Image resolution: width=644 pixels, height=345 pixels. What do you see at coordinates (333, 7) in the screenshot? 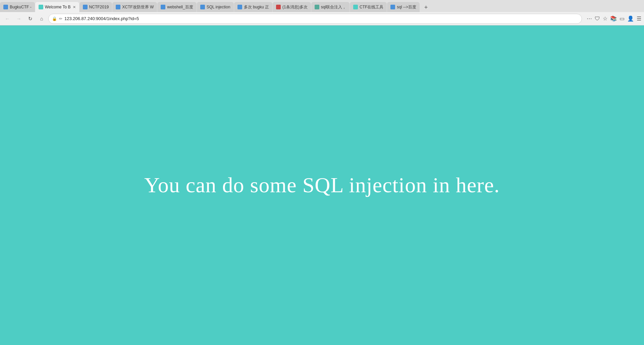
I see `tab-label-9: sql联合注入，` at bounding box center [333, 7].